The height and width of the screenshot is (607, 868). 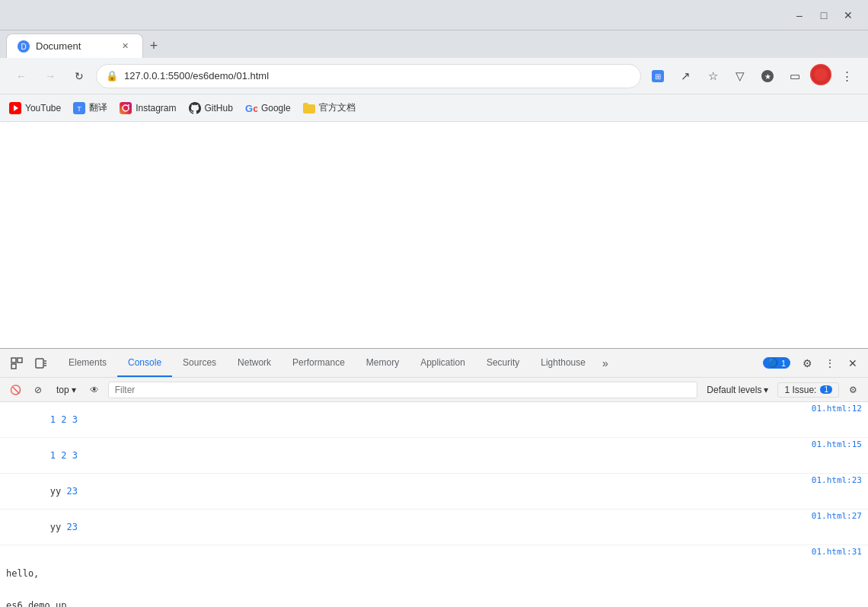 What do you see at coordinates (777, 363) in the screenshot?
I see `issues-badge: 🔵 1` at bounding box center [777, 363].